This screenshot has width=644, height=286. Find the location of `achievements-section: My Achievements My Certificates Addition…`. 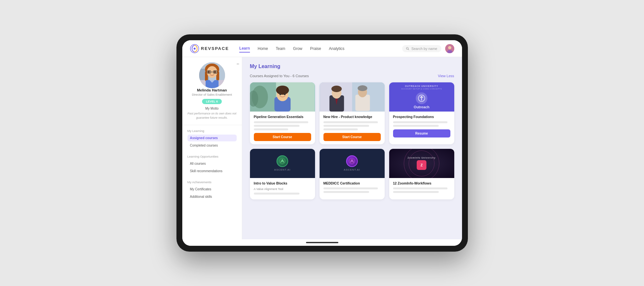

achievements-section: My Achievements My Certificates Addition… is located at coordinates (212, 189).